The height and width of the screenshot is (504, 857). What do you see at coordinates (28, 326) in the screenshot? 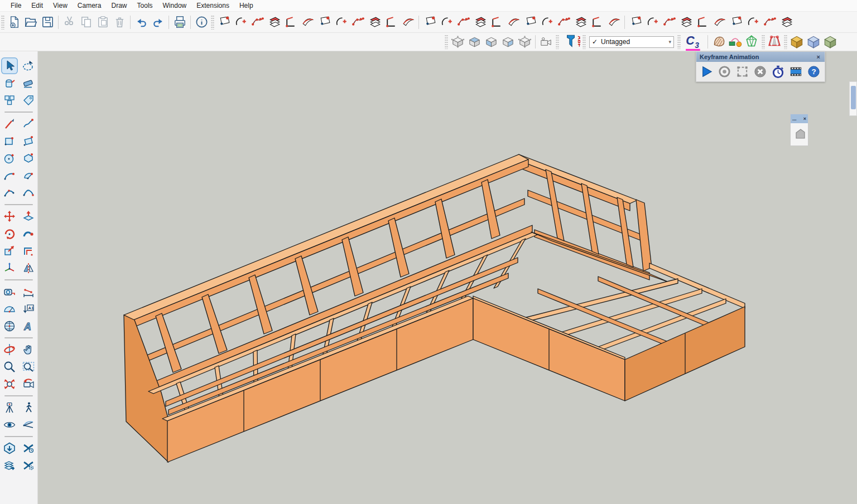
I see `3d-text-tool: A` at bounding box center [28, 326].